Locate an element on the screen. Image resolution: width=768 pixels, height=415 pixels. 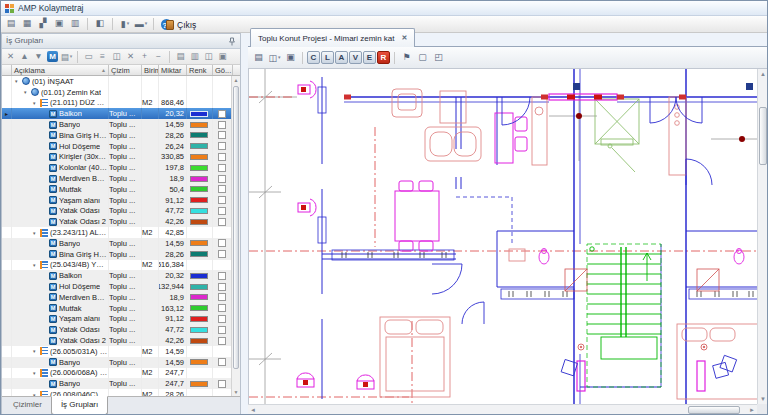
collapse-tree-icon: ▲ is located at coordinates (24, 56).